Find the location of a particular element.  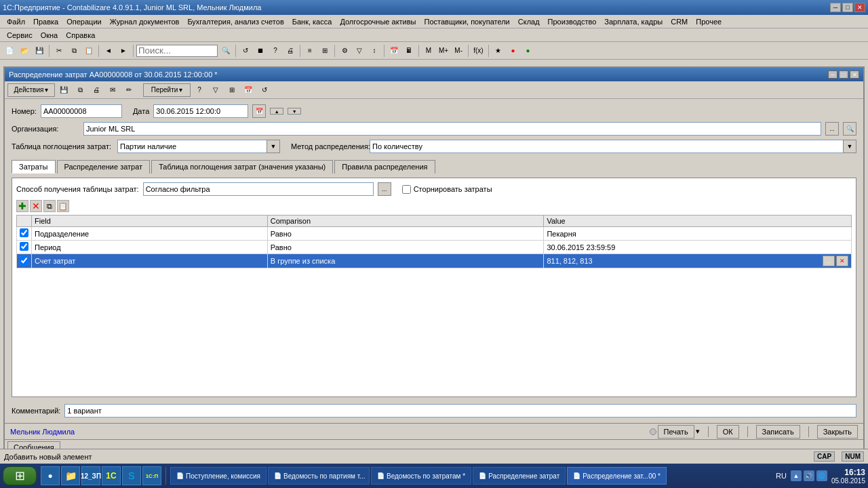

print-arrow: ▾ is located at coordinates (698, 431).